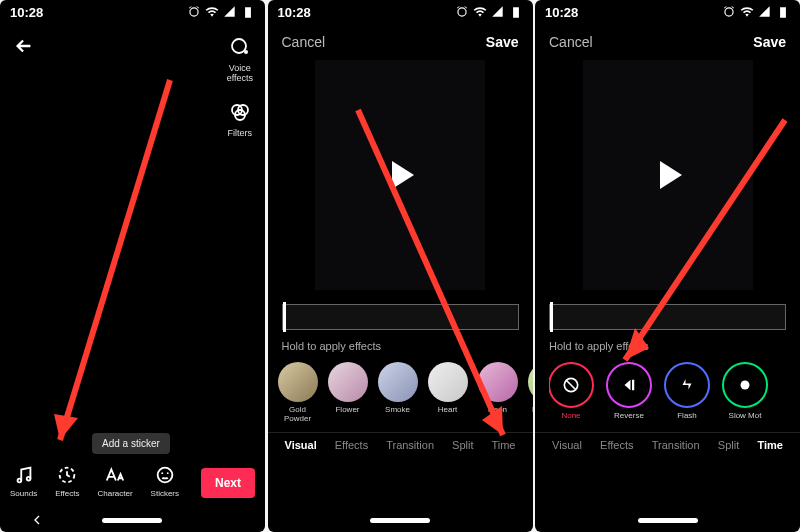  I want to click on character-label: Character, so click(114, 494).